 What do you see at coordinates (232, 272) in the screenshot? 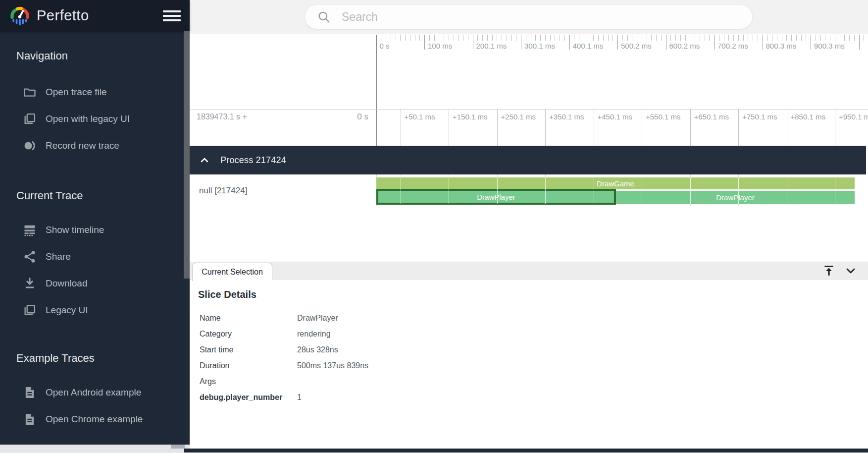
I see `tab-current-selection: Current Selection` at bounding box center [232, 272].